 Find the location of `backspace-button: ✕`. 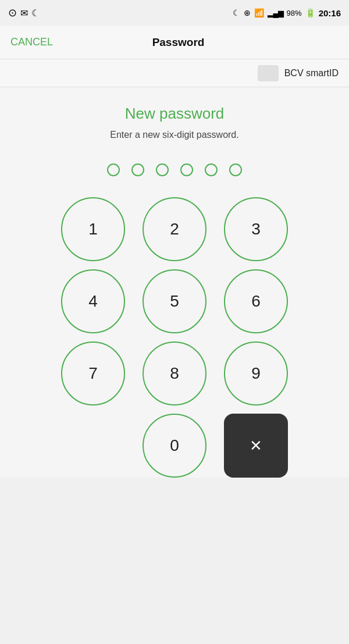

backspace-button: ✕ is located at coordinates (256, 446).